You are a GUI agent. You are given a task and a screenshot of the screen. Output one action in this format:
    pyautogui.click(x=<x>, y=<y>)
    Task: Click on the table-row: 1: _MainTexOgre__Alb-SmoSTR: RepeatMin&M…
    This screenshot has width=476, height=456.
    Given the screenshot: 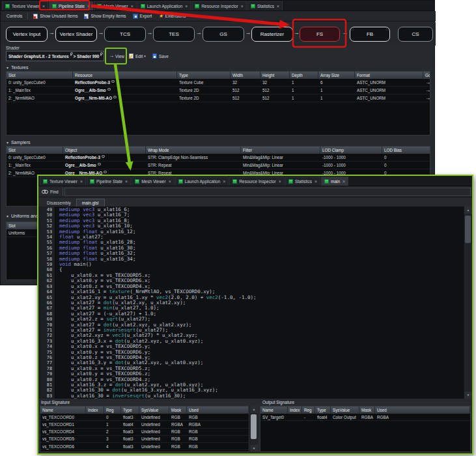 What is the action you would take?
    pyautogui.click(x=218, y=165)
    